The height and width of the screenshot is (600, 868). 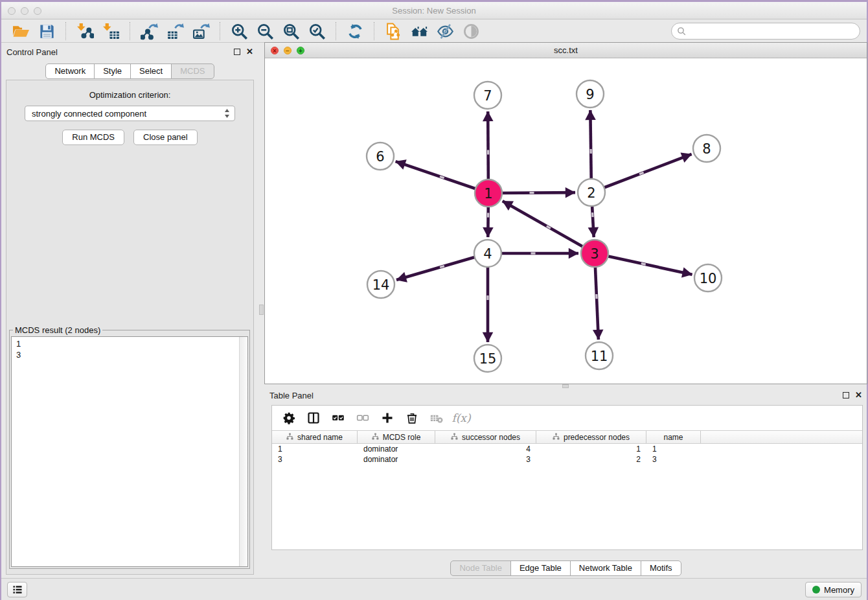 What do you see at coordinates (151, 71) in the screenshot?
I see `tab-select: Select` at bounding box center [151, 71].